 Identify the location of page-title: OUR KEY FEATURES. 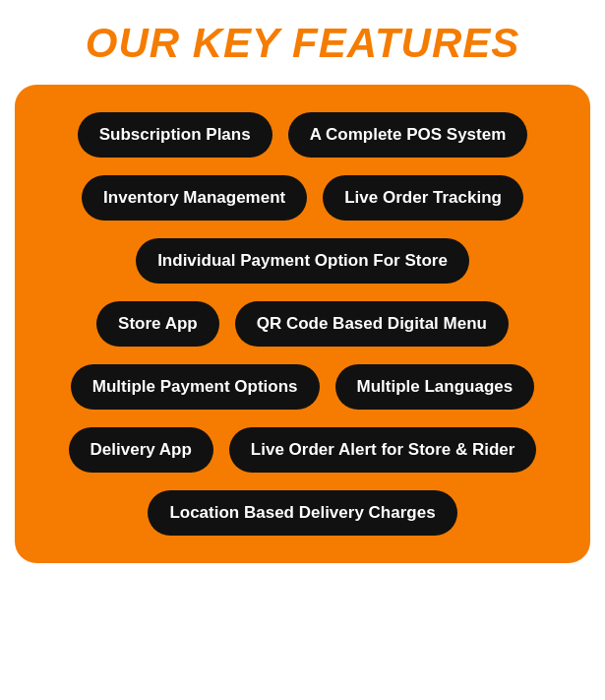
(303, 43).